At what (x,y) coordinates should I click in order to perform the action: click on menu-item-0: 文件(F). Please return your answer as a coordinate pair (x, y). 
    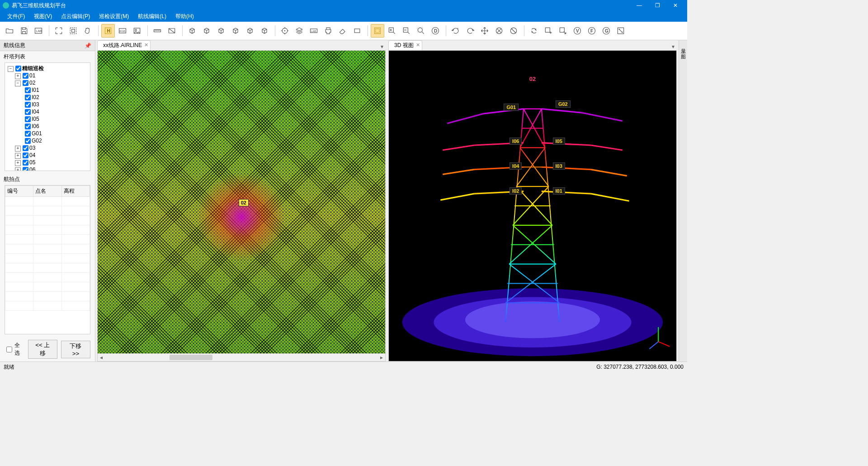
    Looking at the image, I should click on (16, 16).